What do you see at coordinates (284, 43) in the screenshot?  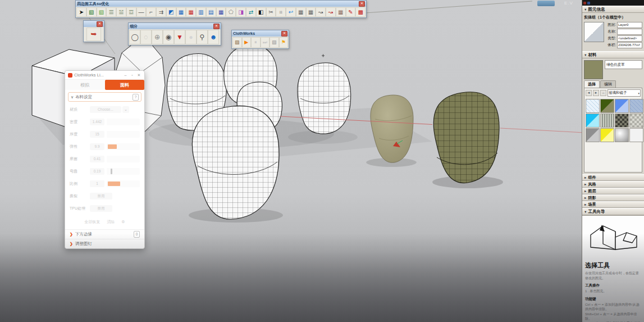 I see `clothworks-toolbar-icon-5: ⚑` at bounding box center [284, 43].